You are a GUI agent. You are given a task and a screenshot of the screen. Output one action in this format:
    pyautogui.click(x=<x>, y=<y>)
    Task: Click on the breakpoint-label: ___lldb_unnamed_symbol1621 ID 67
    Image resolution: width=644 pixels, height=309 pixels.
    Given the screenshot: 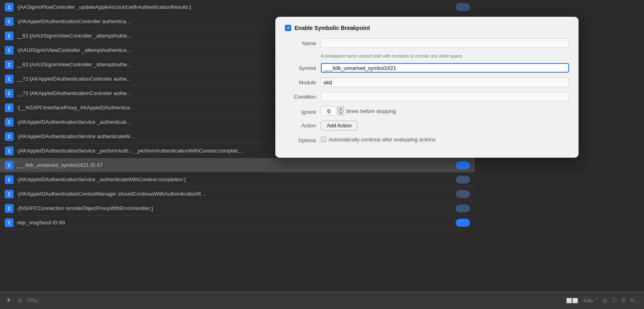 What is the action you would take?
    pyautogui.click(x=235, y=165)
    